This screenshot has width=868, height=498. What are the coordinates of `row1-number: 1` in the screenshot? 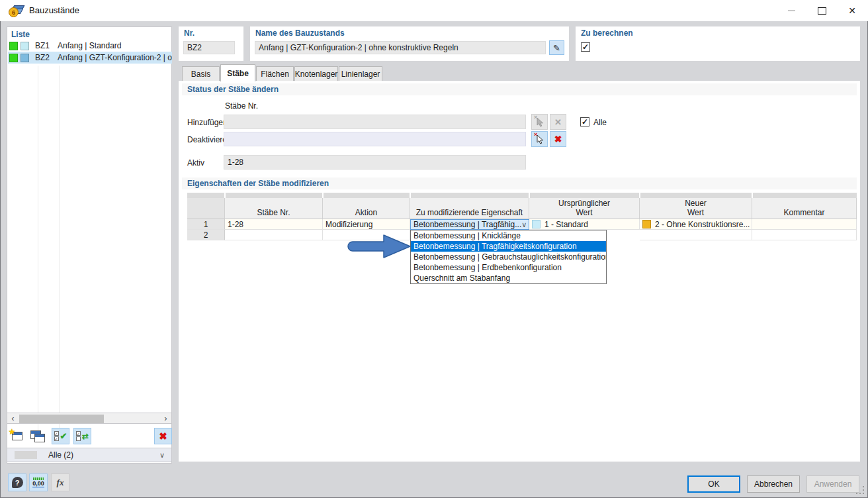 It's located at (206, 224).